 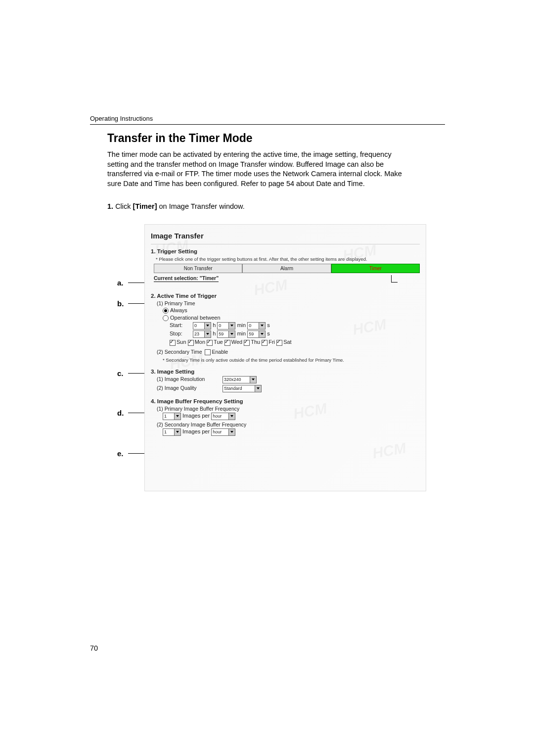 What do you see at coordinates (219, 342) in the screenshot?
I see `lbl-tue: Tue` at bounding box center [219, 342].